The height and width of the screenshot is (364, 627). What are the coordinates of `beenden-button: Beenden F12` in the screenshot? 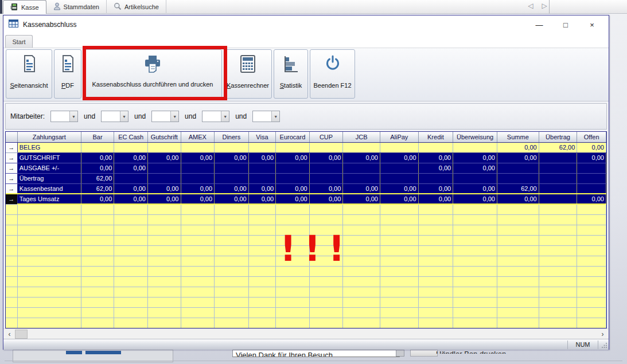 It's located at (333, 74).